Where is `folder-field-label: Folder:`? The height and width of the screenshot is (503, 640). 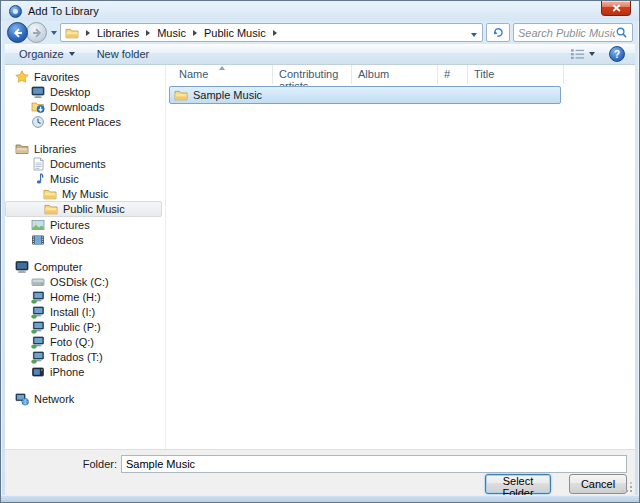 folder-field-label: Folder: is located at coordinates (61, 464).